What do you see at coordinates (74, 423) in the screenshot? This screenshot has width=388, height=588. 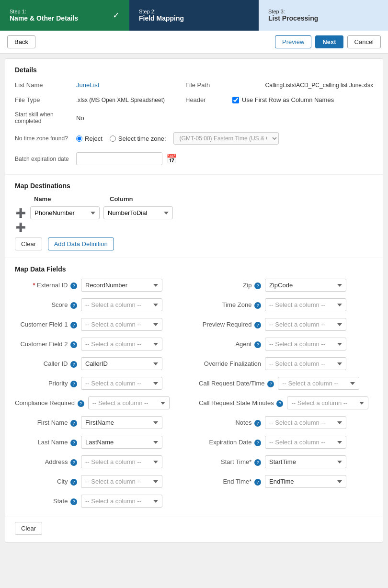 I see `firstname-help: ?` at bounding box center [74, 423].